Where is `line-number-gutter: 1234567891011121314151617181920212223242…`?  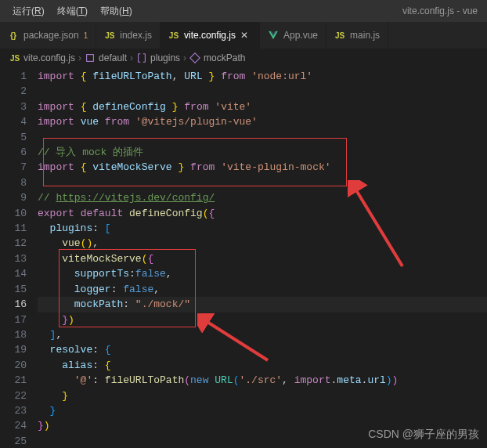 line-number-gutter: 1234567891011121314151617181920212223242… is located at coordinates (19, 258).